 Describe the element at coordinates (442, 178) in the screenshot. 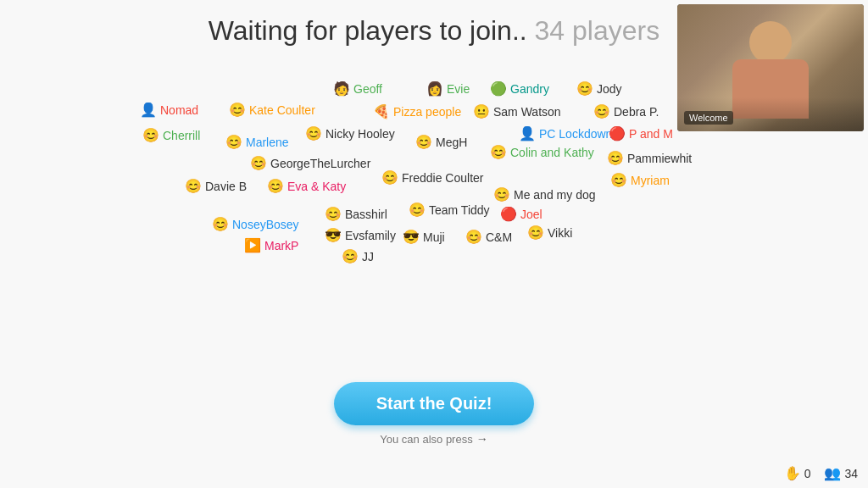

I see `player-name: Freddie Coulter` at that location.